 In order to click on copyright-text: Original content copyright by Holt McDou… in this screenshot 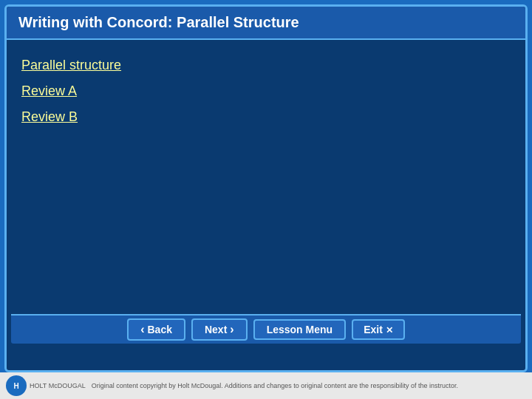, I will do `click(309, 386)`.